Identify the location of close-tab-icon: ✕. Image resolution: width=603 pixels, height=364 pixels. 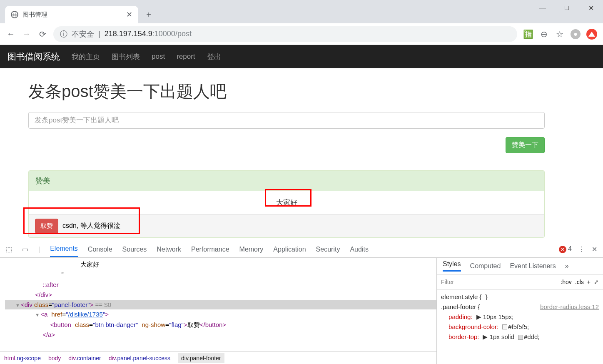
(129, 15).